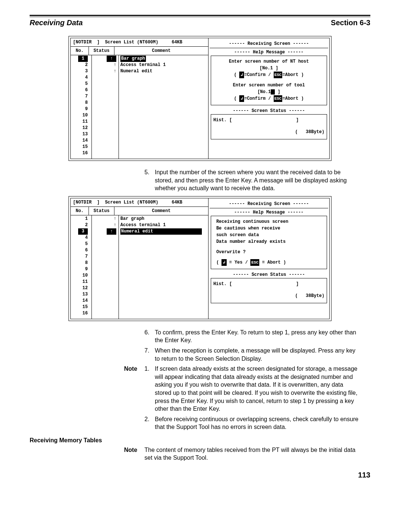 The image size is (400, 532). What do you see at coordinates (252, 337) in the screenshot?
I see `step-6: 6. To confirm, press the Enter Key. To r…` at bounding box center [252, 337].